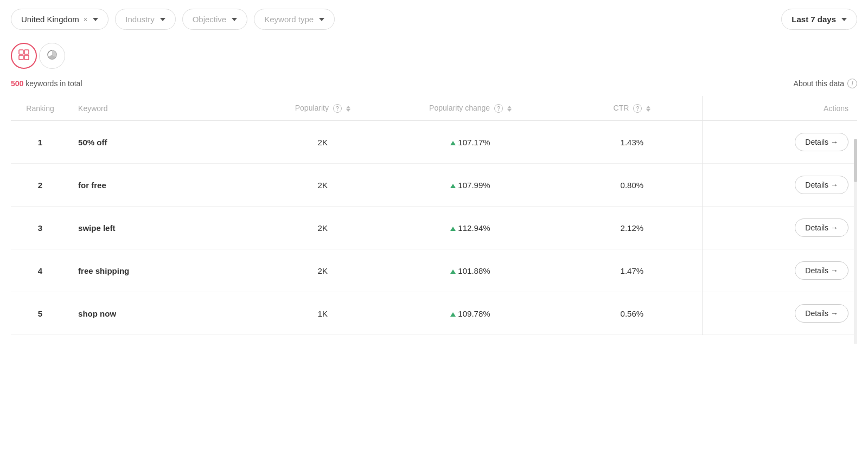  Describe the element at coordinates (40, 108) in the screenshot. I see `col-ranking: Ranking` at that location.